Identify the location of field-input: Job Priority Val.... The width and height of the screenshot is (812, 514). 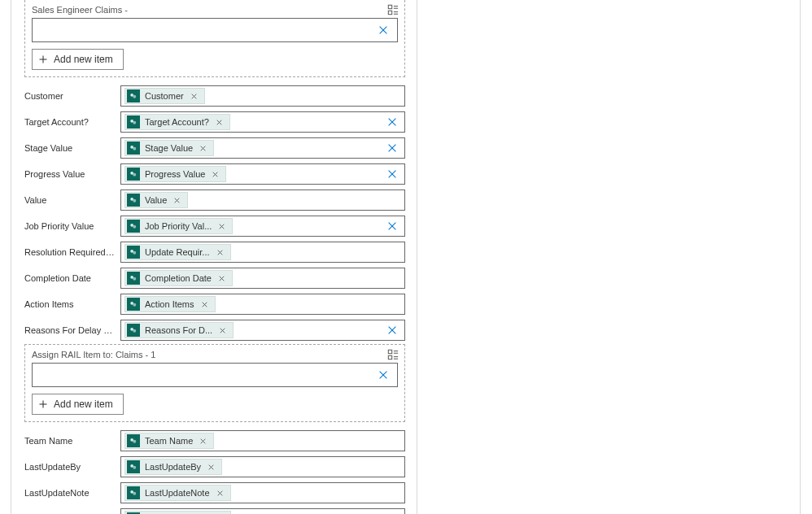
(263, 226).